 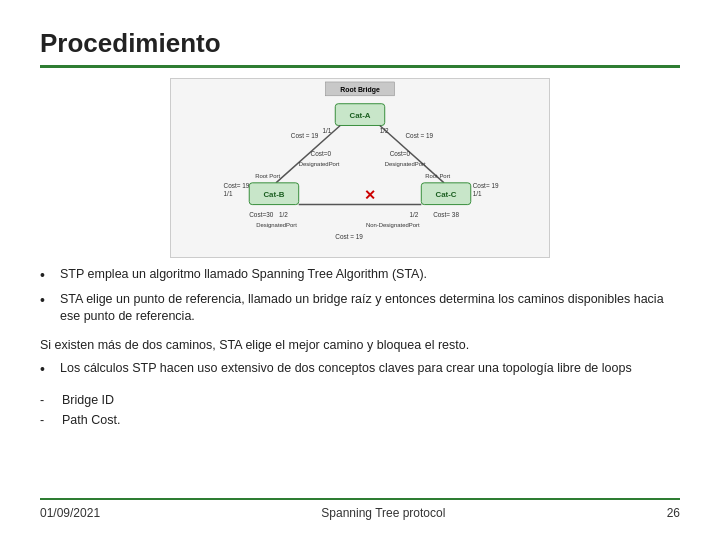 What do you see at coordinates (88, 400) in the screenshot?
I see `bridge-id-label: Bridge ID` at bounding box center [88, 400].